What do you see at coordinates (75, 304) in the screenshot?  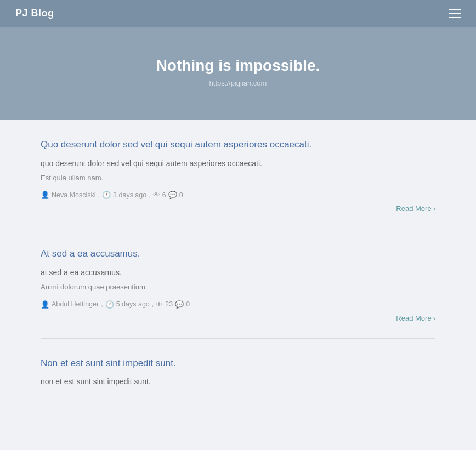 I see `post-author: Abdul Hettinger` at bounding box center [75, 304].